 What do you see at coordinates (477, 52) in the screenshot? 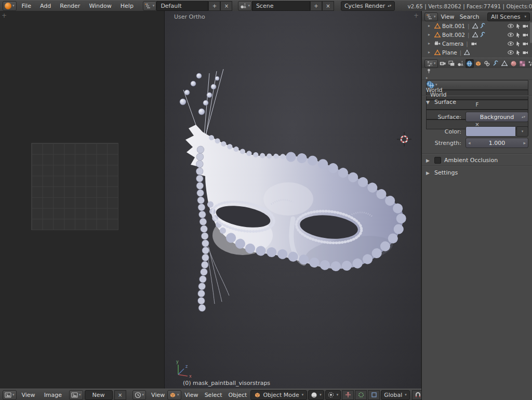
I see `outliner-row-plane: ▸ Plane |` at bounding box center [477, 52].